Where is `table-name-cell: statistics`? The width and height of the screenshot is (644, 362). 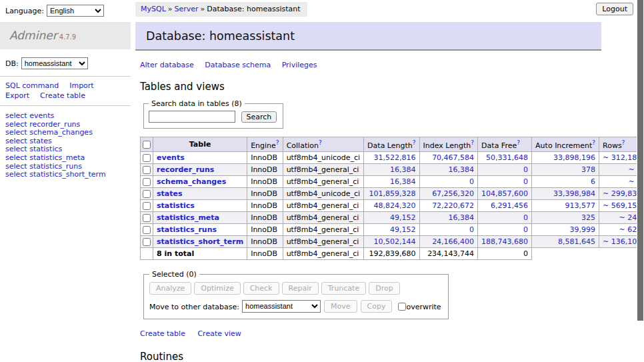 table-name-cell: statistics is located at coordinates (200, 205).